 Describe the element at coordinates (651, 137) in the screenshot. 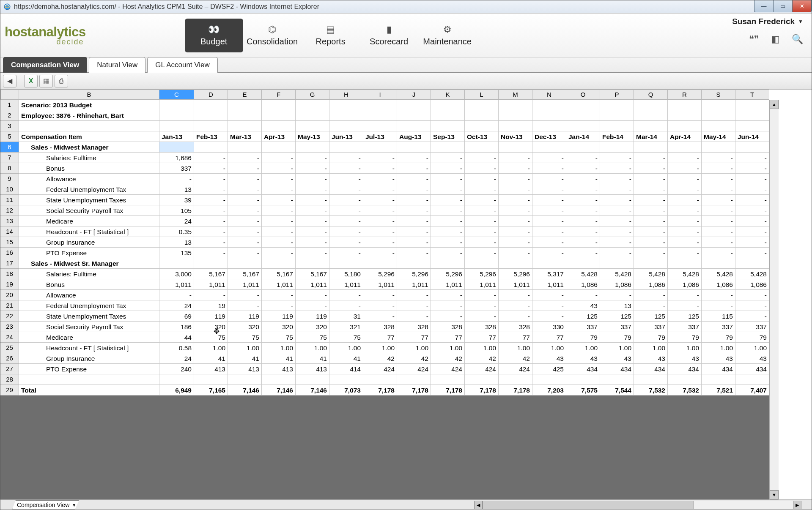

I see `cell: Mar-14` at that location.